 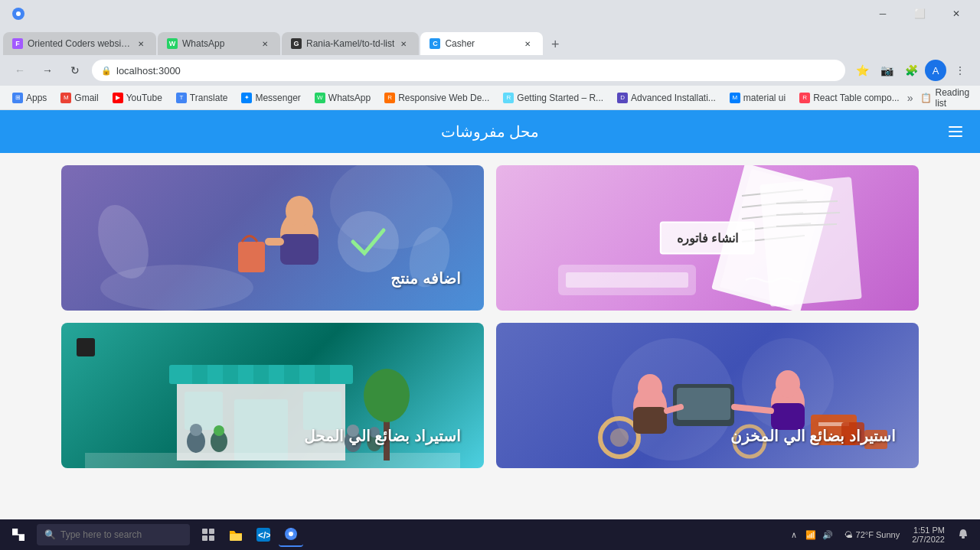 What do you see at coordinates (469, 70) in the screenshot?
I see `url-bar: 🔒 localhost:3000` at bounding box center [469, 70].